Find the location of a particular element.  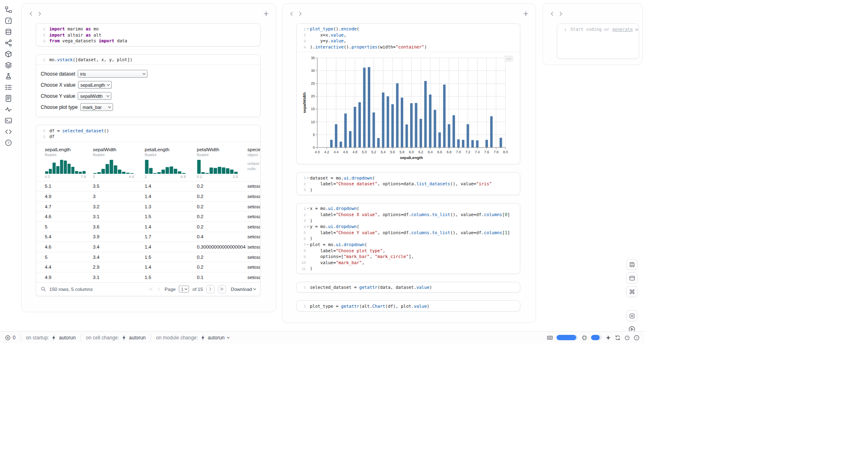

table-row: 5.13.51.40.2setosa is located at coordinates (148, 187).